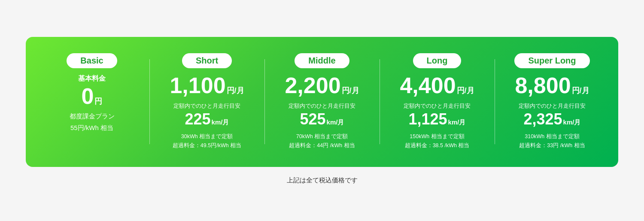 The height and width of the screenshot is (221, 644). Describe the element at coordinates (552, 102) in the screenshot. I see `plan-super-long: Super Long 8,800 円/月 定額内でのひと月走行目安 2,325 …` at that location.